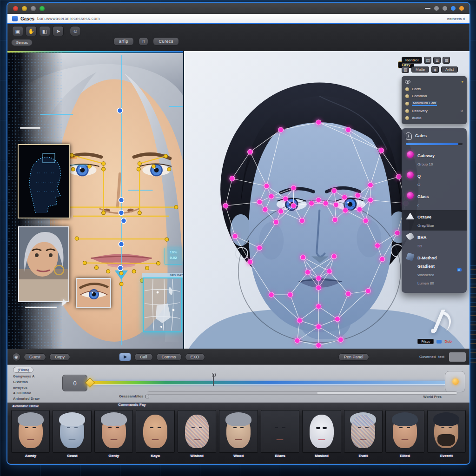 This screenshot has height=476, width=476. Describe the element at coordinates (144, 357) in the screenshot. I see `call-button: Call` at that location.